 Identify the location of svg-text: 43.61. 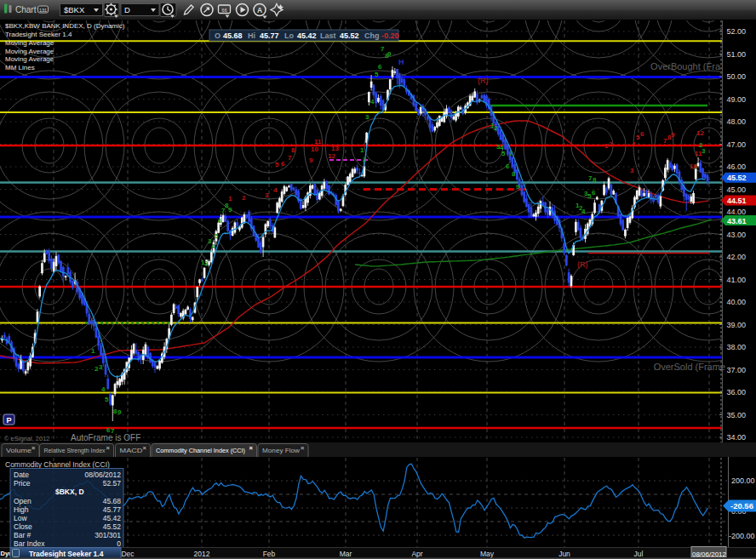
(737, 221).